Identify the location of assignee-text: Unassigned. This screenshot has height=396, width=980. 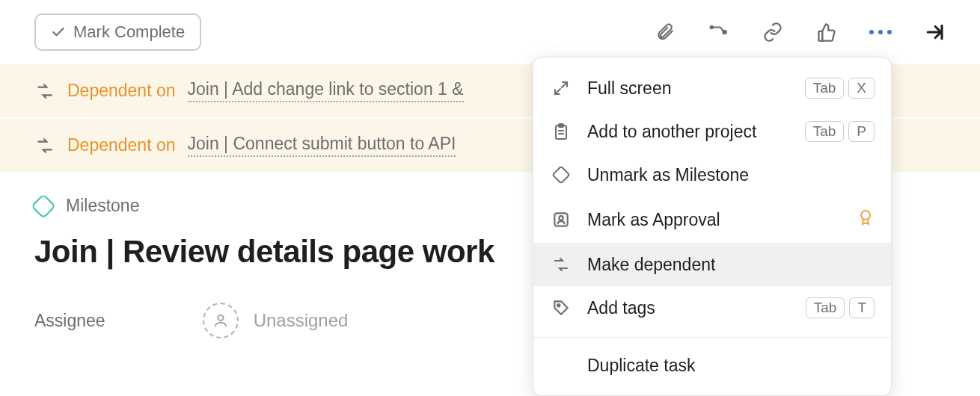
(301, 321).